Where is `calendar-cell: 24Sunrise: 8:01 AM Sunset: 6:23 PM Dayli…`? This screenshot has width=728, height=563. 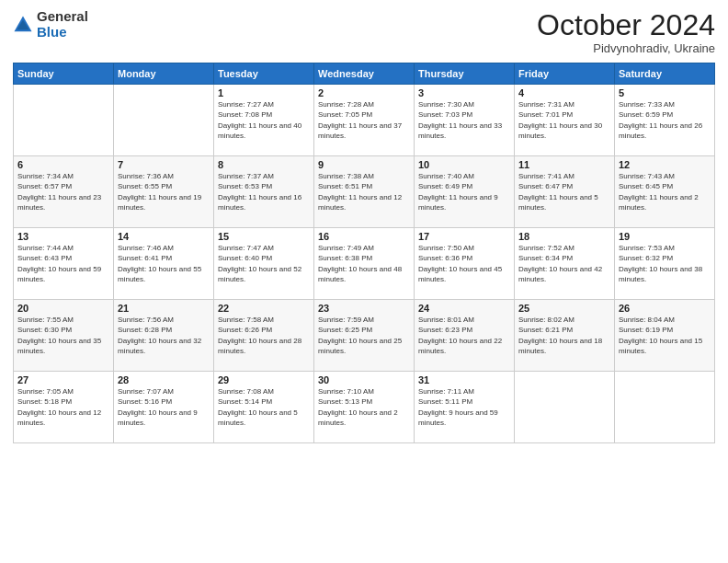
calendar-cell: 24Sunrise: 8:01 AM Sunset: 6:23 PM Dayli… is located at coordinates (465, 336).